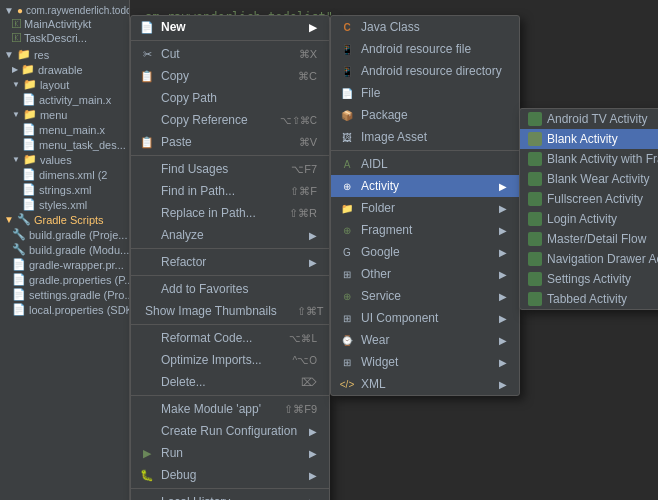 The height and width of the screenshot is (500, 658). I want to click on tree-item: 📄 menu_task_des..., so click(64, 144).